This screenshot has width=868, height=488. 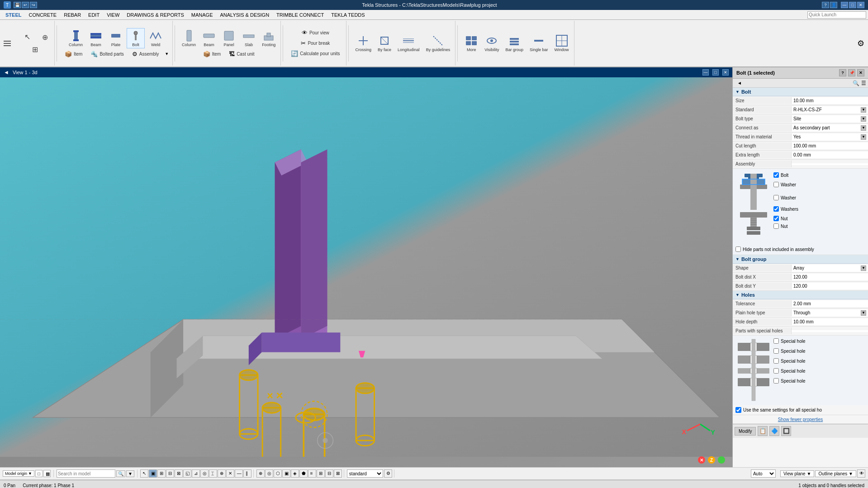 What do you see at coordinates (43, 15) in the screenshot?
I see `menu-concrete: CONCRETE` at bounding box center [43, 15].